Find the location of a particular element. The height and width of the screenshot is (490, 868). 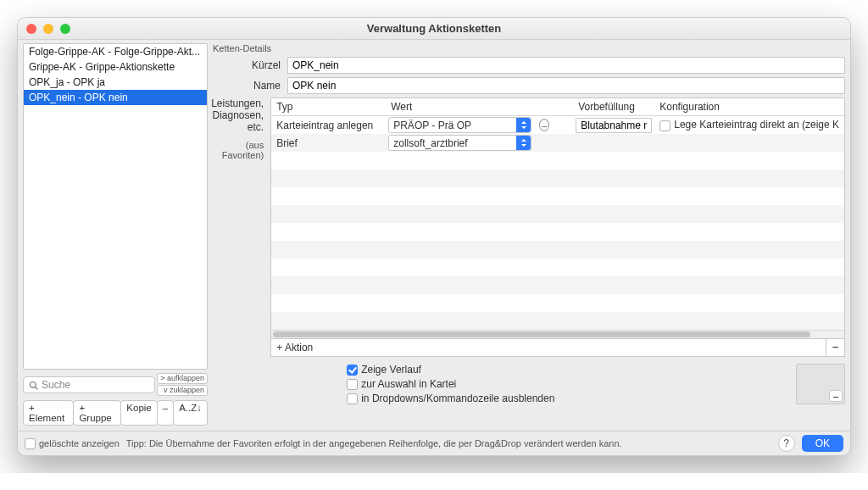

scrollbar-thumb is located at coordinates (542, 334).